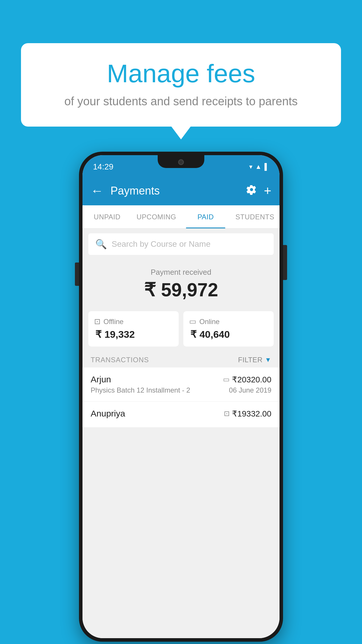 The image size is (362, 644). I want to click on search-bar: 🔍 Search by Course or Name, so click(181, 244).